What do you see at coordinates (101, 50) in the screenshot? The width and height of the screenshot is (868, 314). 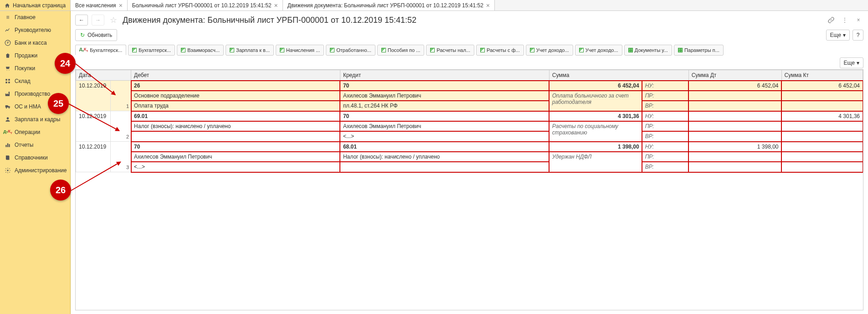 I see `subtab-accounting: ДтКт Бухгалтерск...` at bounding box center [101, 50].